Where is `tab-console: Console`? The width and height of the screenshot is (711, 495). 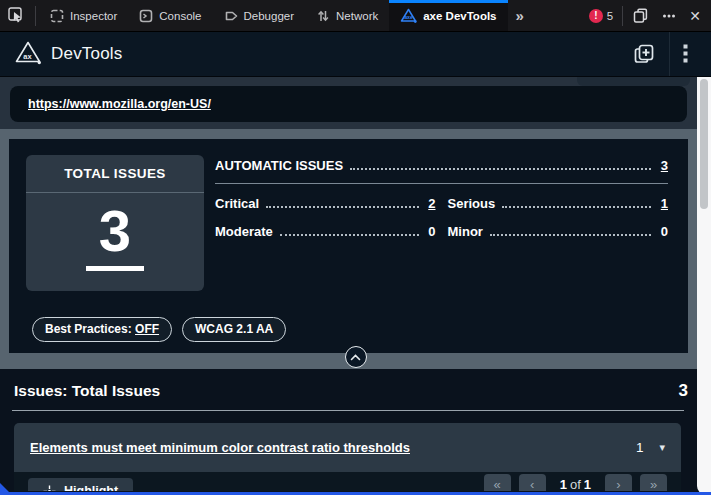 tab-console: Console is located at coordinates (170, 16).